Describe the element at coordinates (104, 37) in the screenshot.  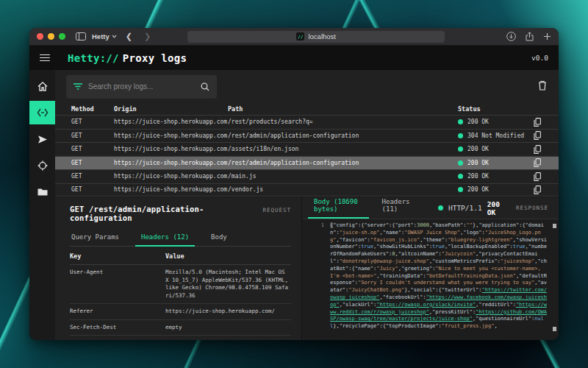
I see `browser-app-menu: Hetty` at that location.